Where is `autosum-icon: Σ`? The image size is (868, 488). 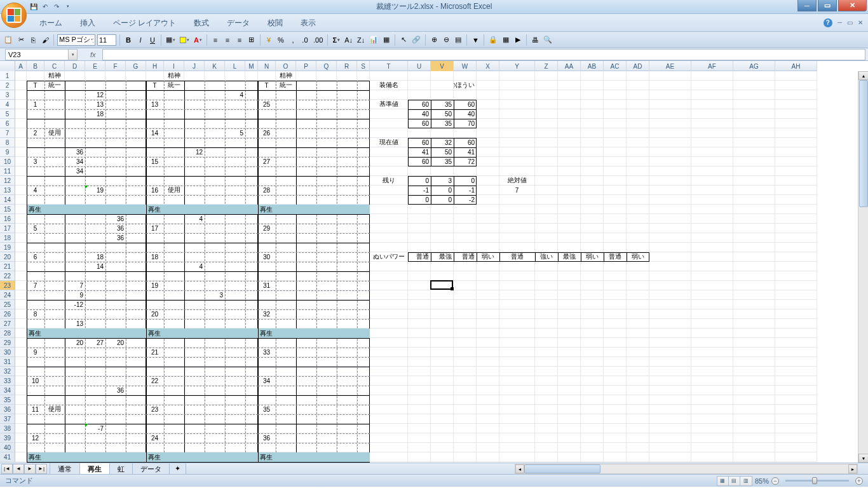
autosum-icon: Σ is located at coordinates (336, 40).